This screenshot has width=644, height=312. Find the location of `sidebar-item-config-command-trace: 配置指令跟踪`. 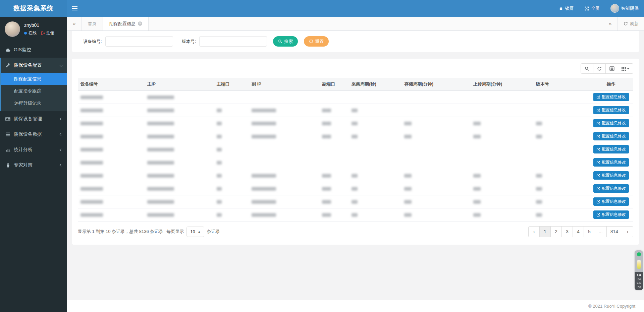

sidebar-item-config-command-trace: 配置指令跟踪 is located at coordinates (34, 91).